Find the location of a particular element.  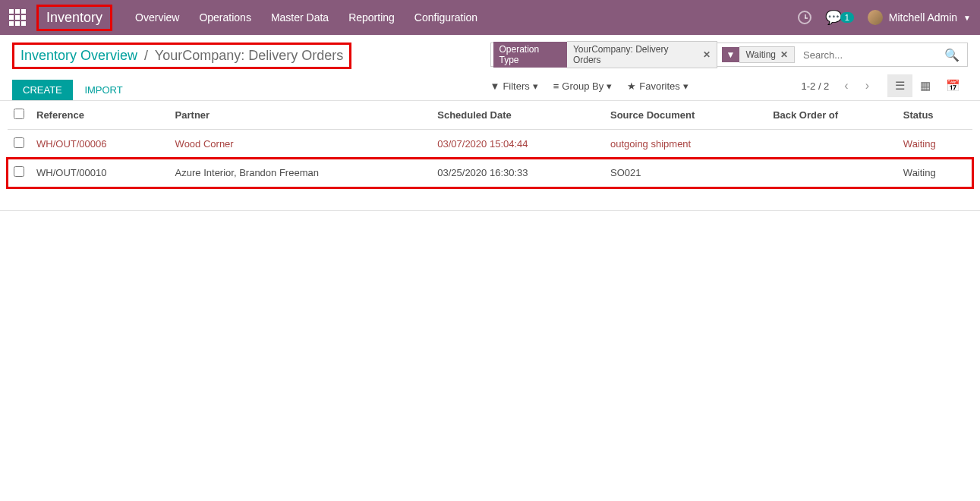

star-icon: ★ is located at coordinates (632, 87).